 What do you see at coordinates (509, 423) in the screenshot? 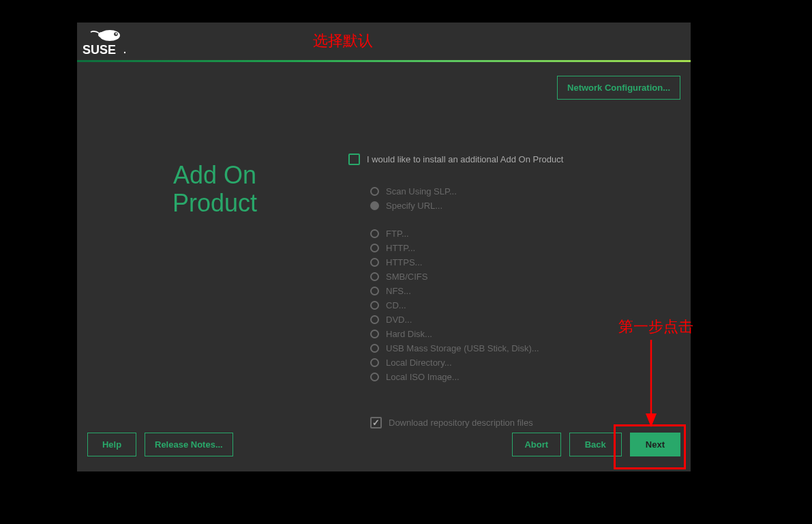
I see `download-desc-row: Download repository description files` at bounding box center [509, 423].